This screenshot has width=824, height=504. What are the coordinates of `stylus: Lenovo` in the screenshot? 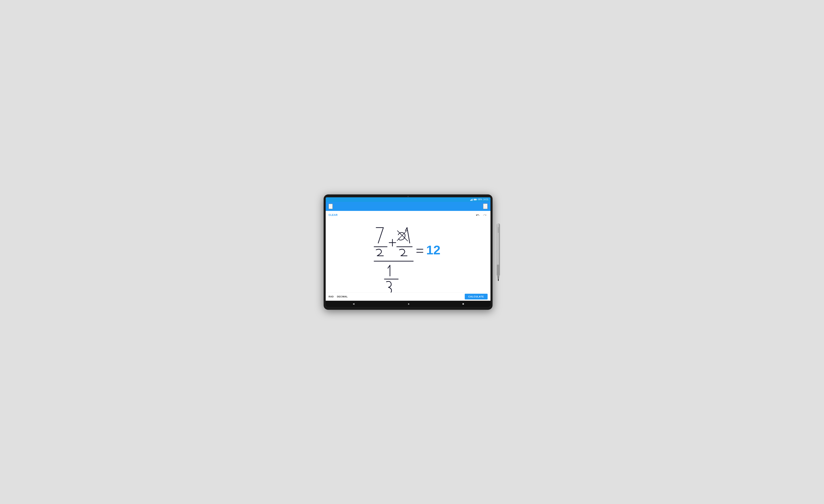 It's located at (498, 252).